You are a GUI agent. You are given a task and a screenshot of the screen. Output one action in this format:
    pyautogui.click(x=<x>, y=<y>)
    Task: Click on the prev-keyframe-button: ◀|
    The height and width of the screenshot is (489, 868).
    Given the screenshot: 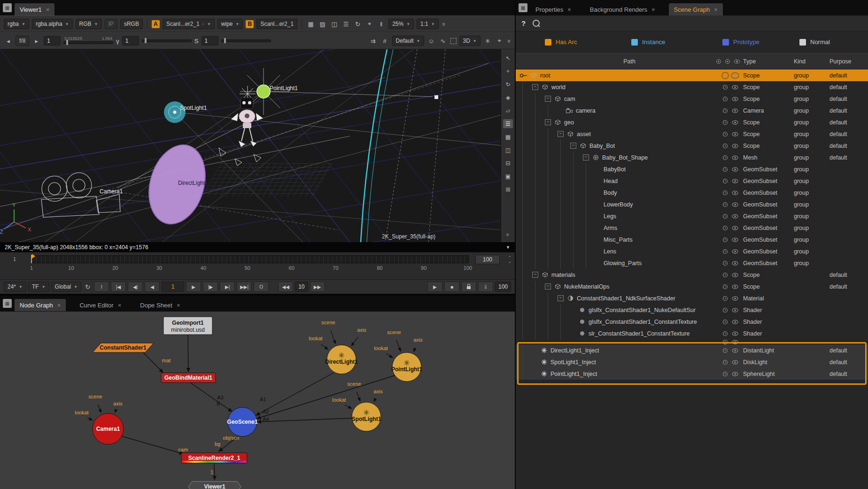 What is the action you would take?
    pyautogui.click(x=135, y=287)
    